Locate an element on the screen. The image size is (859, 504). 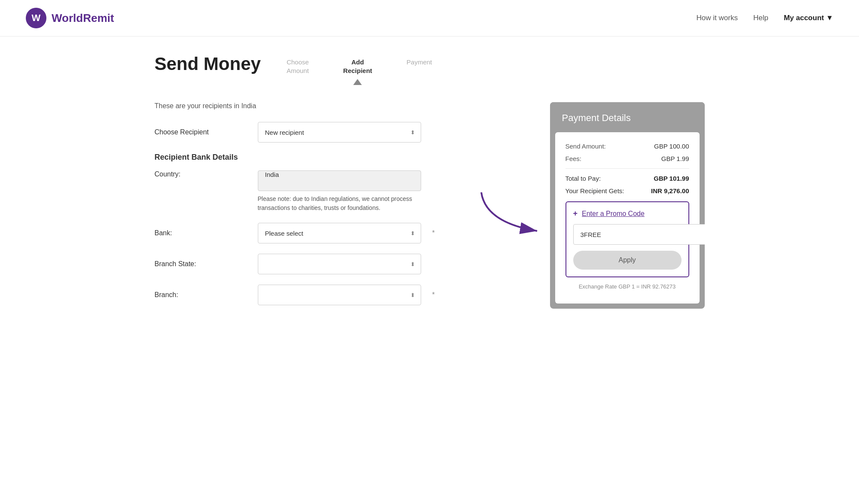
send-amount-row: Send Amount: GBP 100.00 is located at coordinates (627, 146).